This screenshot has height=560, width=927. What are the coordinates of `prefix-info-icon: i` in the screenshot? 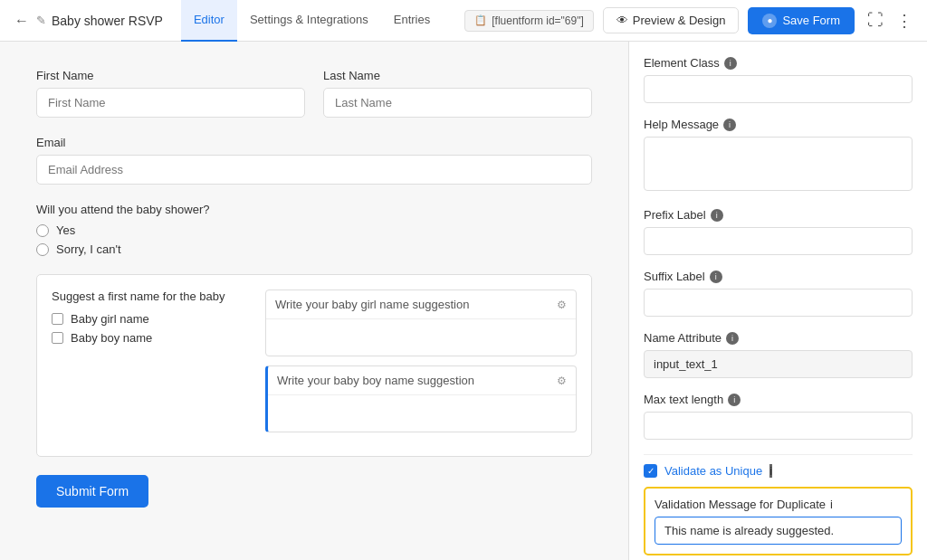 It's located at (717, 215).